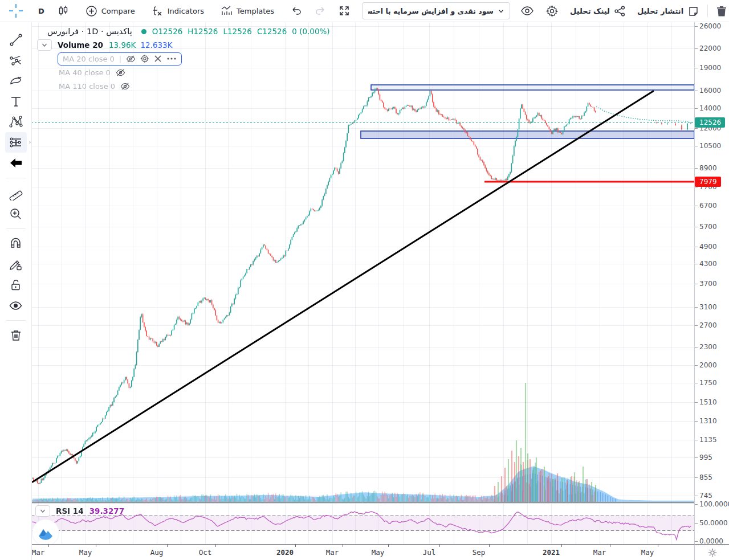 The height and width of the screenshot is (560, 729). I want to click on ohlc-low: L12526, so click(237, 31).